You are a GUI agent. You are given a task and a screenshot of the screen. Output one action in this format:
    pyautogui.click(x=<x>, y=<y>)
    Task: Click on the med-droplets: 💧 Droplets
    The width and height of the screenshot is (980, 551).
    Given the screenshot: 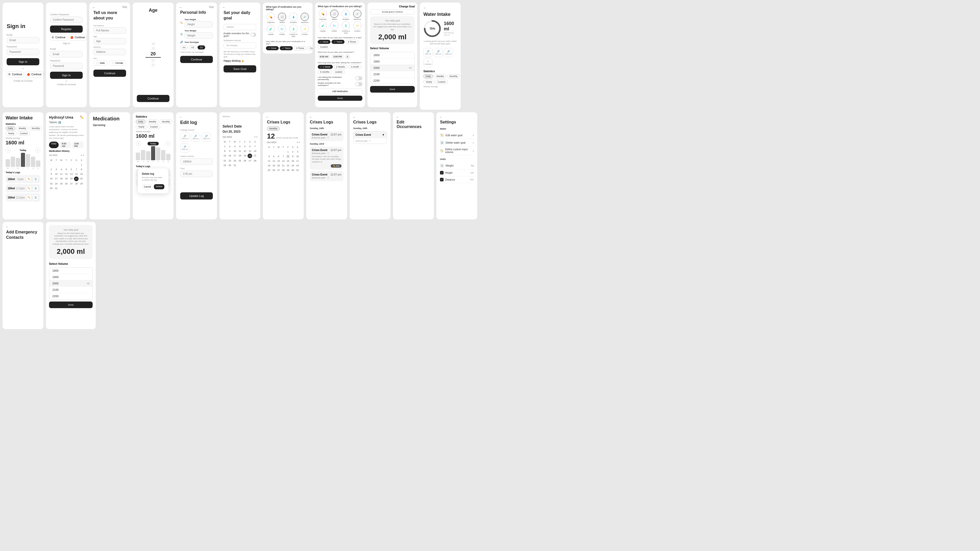 What is the action you would take?
    pyautogui.click(x=294, y=18)
    